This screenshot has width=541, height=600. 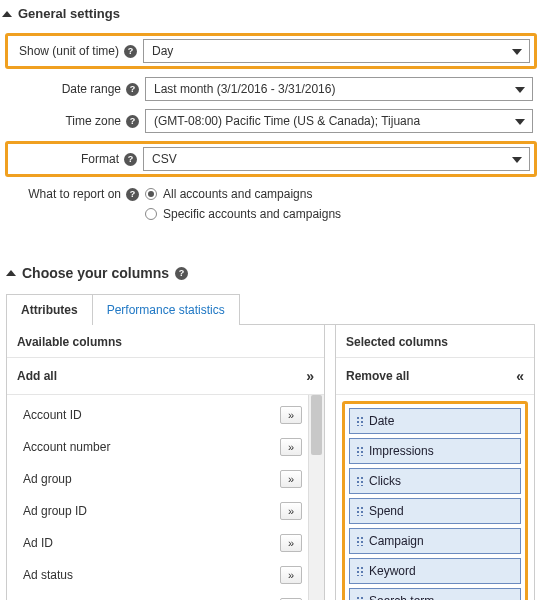 What do you see at coordinates (270, 16) in the screenshot?
I see `general-settings-header: General settings` at bounding box center [270, 16].